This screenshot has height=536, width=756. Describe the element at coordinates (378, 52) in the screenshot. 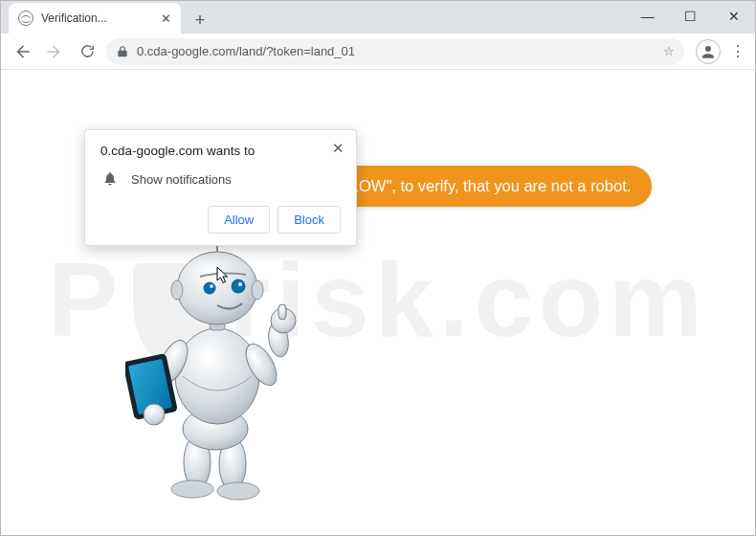

I see `browser-toolbar: 0.cda-google.com/land/?token=land_01 ☆ ⋮` at that location.